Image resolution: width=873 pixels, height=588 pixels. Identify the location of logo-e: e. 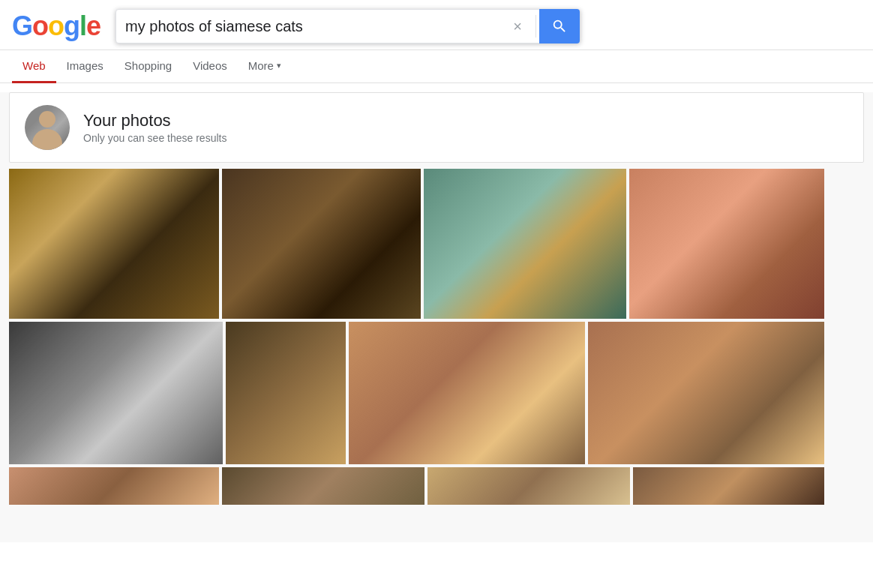
(93, 26).